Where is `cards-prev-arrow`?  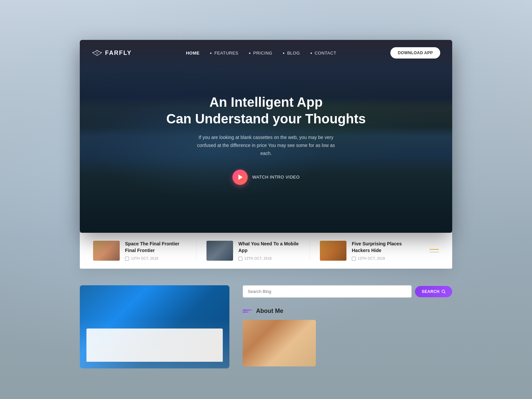
cards-prev-arrow is located at coordinates (434, 249).